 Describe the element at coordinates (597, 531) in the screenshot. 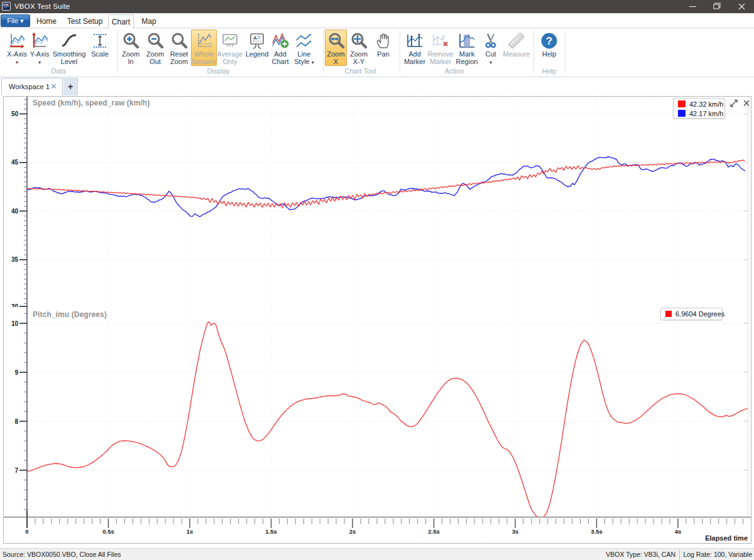

I see `svg-text: 3.5s` at that location.